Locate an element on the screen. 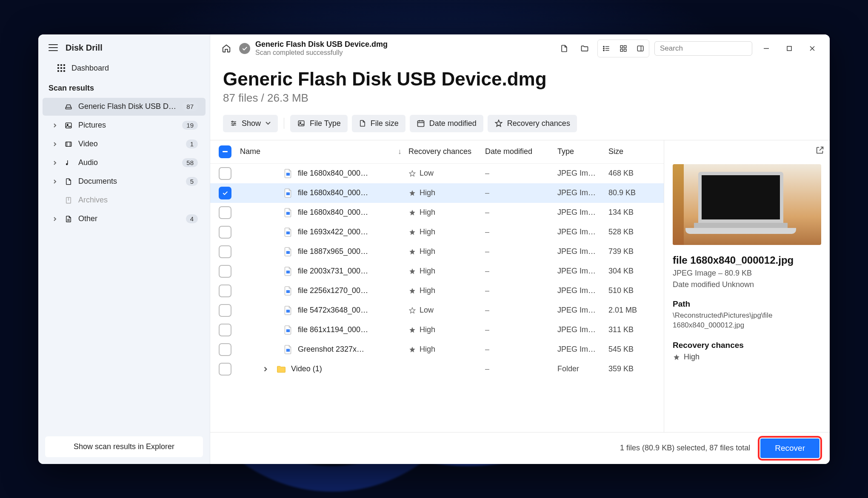 Image resolution: width=868 pixels, height=498 pixels. chevron-right-icon is located at coordinates (266, 369).